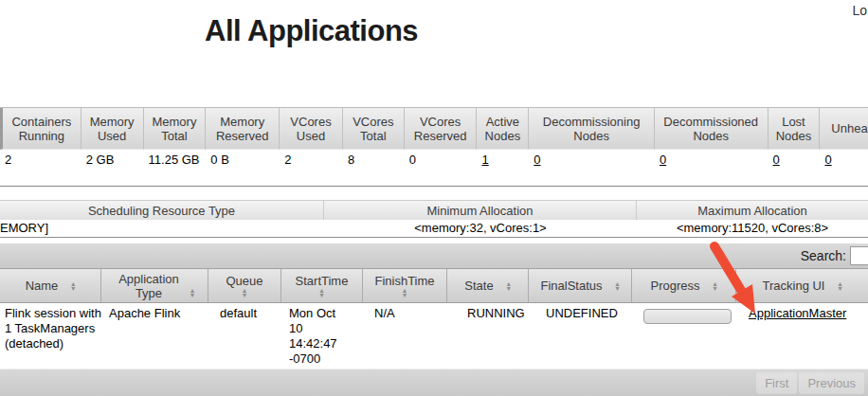 Image resolution: width=868 pixels, height=396 pixels. I want to click on cell-queue: default, so click(244, 313).